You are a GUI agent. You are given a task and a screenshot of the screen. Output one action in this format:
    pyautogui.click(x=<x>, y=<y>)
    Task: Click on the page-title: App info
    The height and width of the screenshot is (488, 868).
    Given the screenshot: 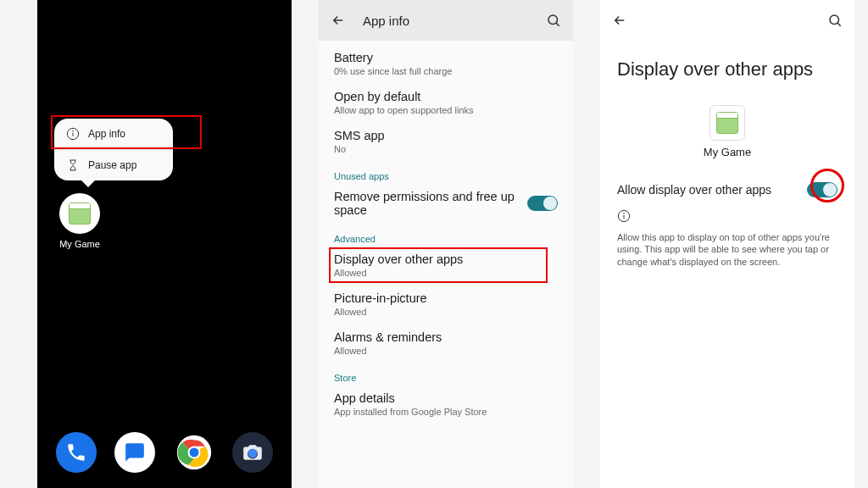 What is the action you would take?
    pyautogui.click(x=387, y=20)
    